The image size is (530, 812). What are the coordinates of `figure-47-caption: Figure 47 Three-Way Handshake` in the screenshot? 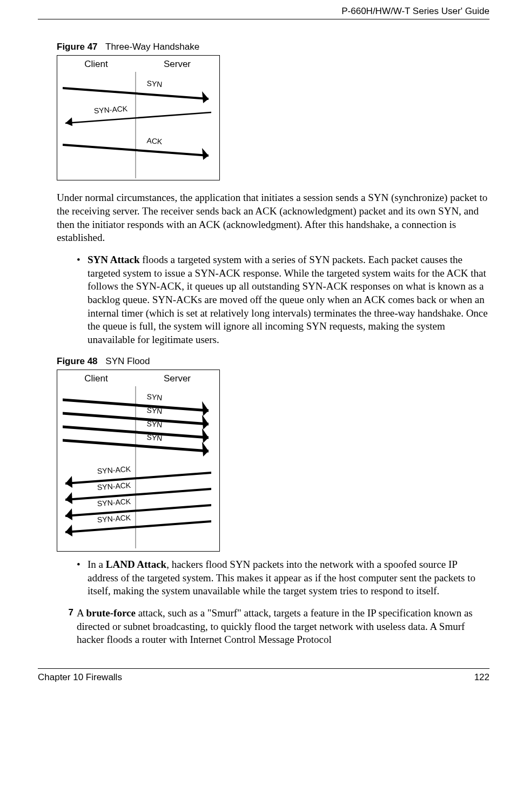 It's located at (273, 47).